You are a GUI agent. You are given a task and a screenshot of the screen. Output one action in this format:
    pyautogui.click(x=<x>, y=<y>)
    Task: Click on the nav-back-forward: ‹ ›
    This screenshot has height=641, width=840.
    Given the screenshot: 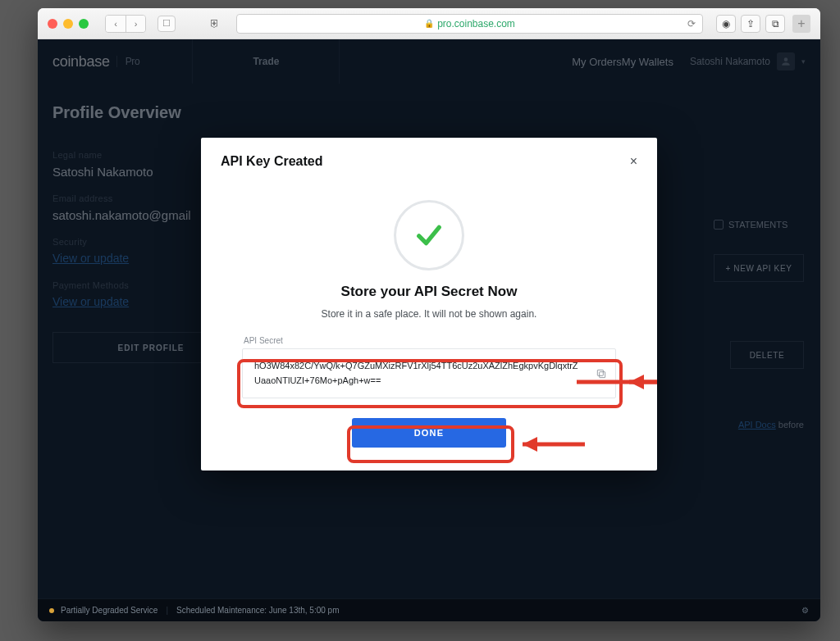 What is the action you would take?
    pyautogui.click(x=126, y=24)
    